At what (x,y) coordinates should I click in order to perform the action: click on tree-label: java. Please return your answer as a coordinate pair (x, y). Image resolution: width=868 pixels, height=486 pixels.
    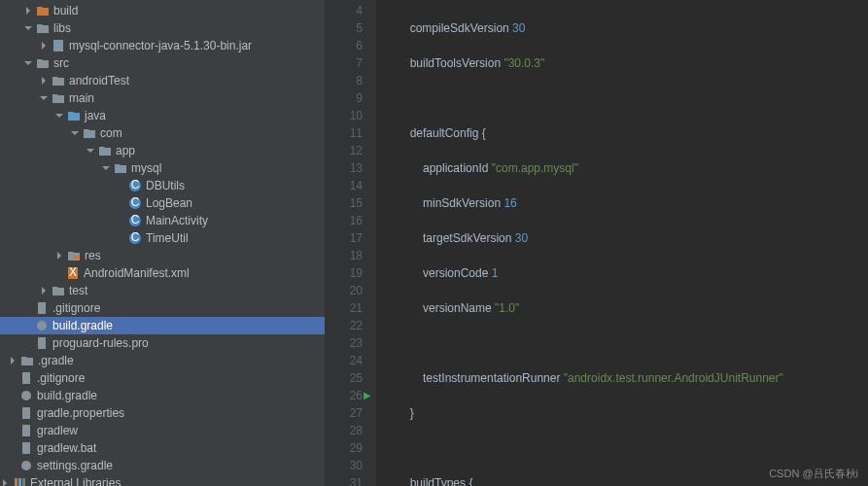
    Looking at the image, I should click on (95, 116).